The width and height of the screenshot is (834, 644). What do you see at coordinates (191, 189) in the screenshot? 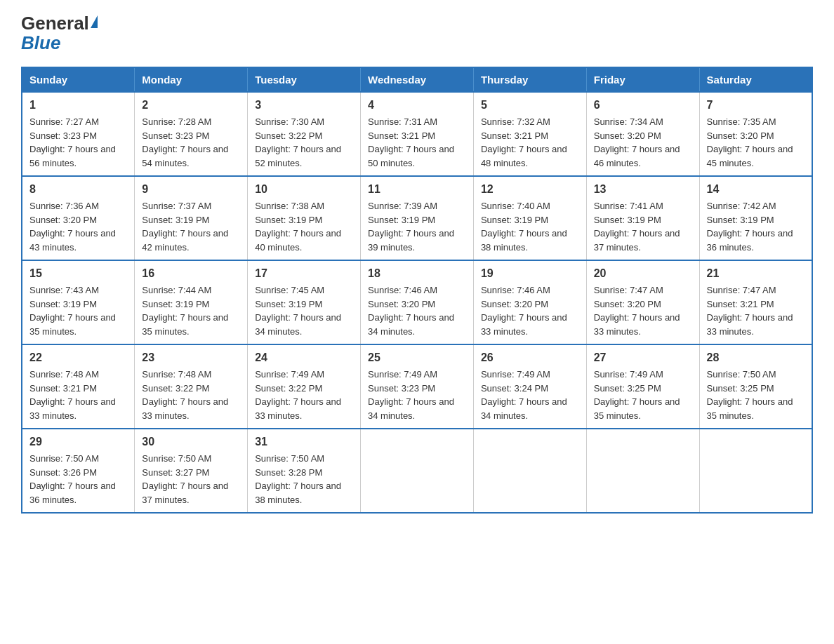
I see `day-number: 9` at bounding box center [191, 189].